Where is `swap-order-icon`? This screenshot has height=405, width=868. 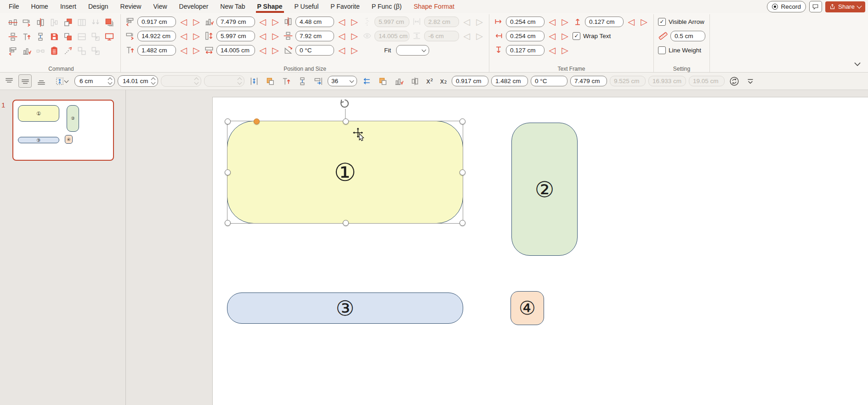
swap-order-icon is located at coordinates (68, 37).